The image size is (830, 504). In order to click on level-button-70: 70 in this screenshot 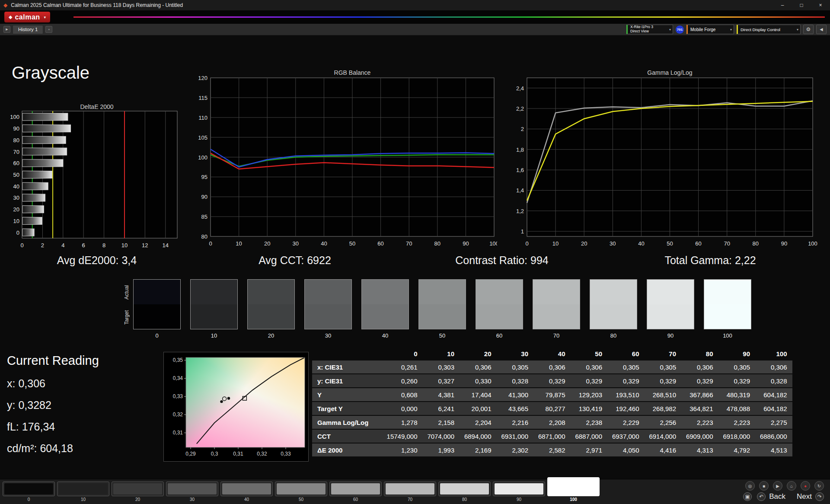, I will do `click(410, 492)`.